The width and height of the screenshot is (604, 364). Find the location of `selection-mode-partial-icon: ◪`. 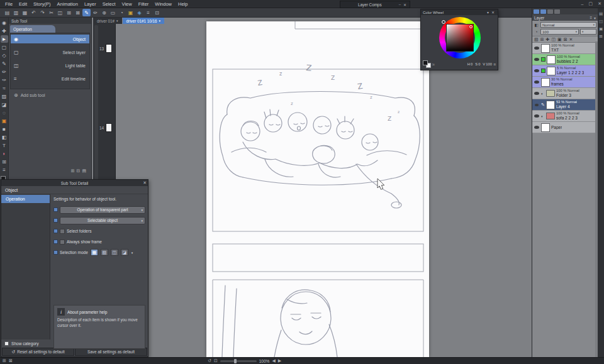

selection-mode-partial-icon: ◪ is located at coordinates (125, 253).